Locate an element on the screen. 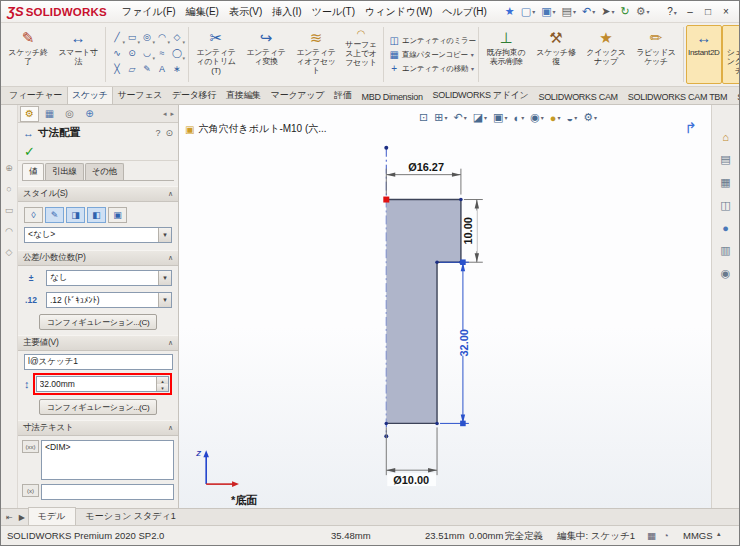  design-library-icon: ▤ is located at coordinates (725, 160).